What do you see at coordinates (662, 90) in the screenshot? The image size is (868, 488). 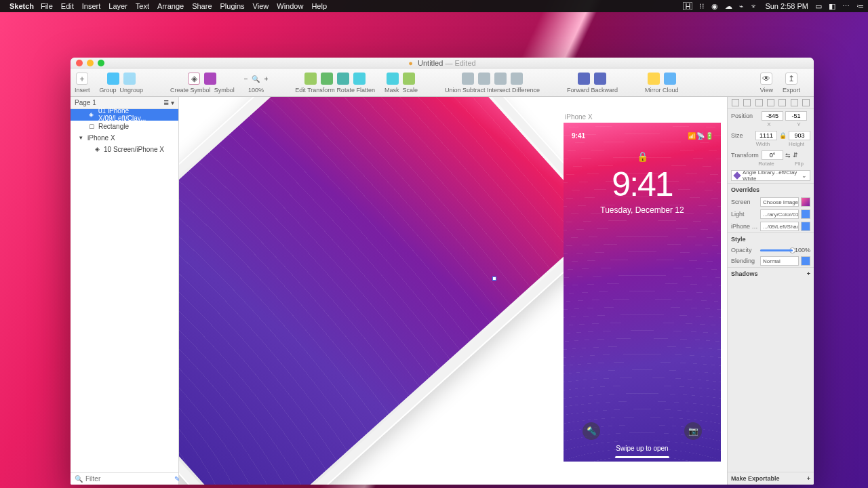 I see `mirror-cloud-label: Mirror Cloud` at bounding box center [662, 90].